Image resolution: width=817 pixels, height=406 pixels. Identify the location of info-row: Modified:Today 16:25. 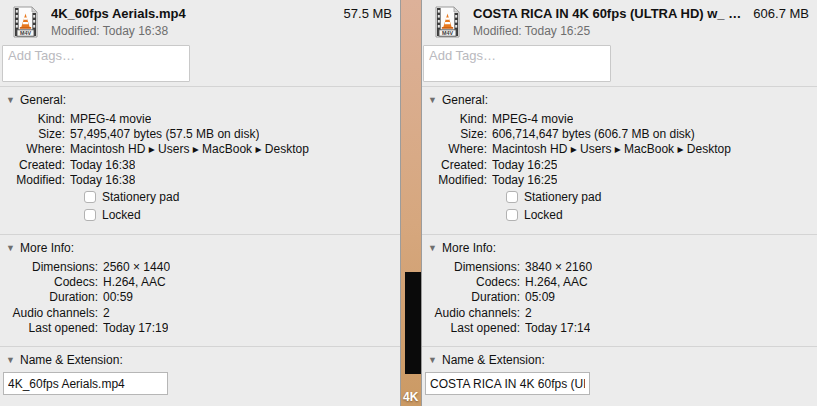
(620, 180).